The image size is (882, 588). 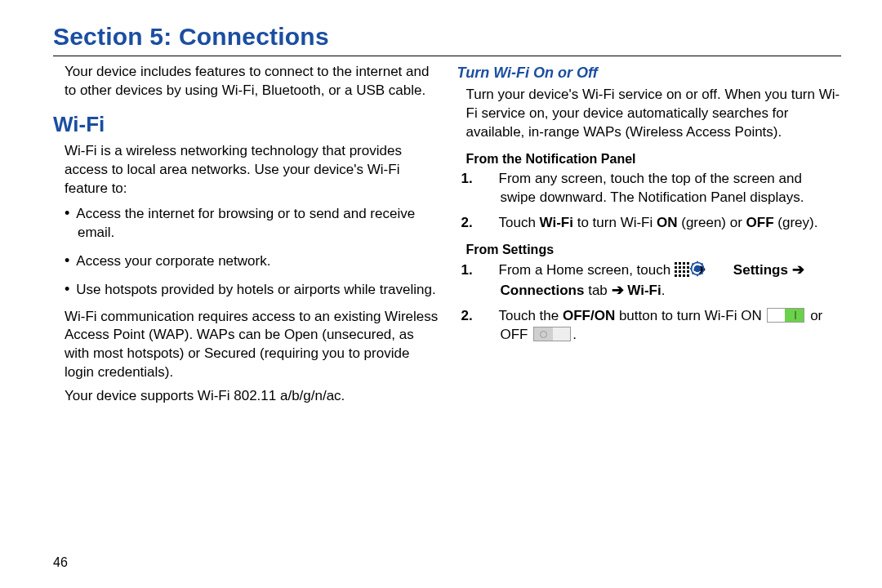 I want to click on turn-wifi-subheading: Turn Wi-Fi On or Off, so click(x=650, y=73).